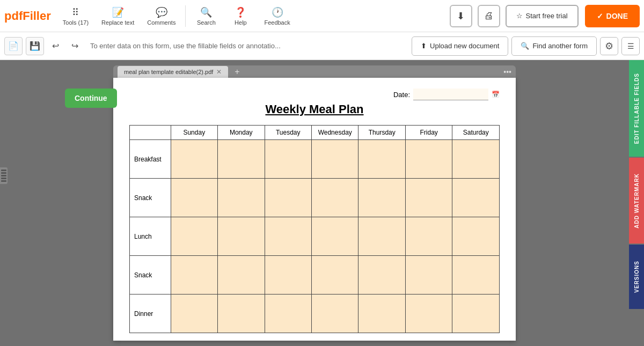 The image size is (644, 346). Describe the element at coordinates (4, 176) in the screenshot. I see `thumbnail-panel` at that location.